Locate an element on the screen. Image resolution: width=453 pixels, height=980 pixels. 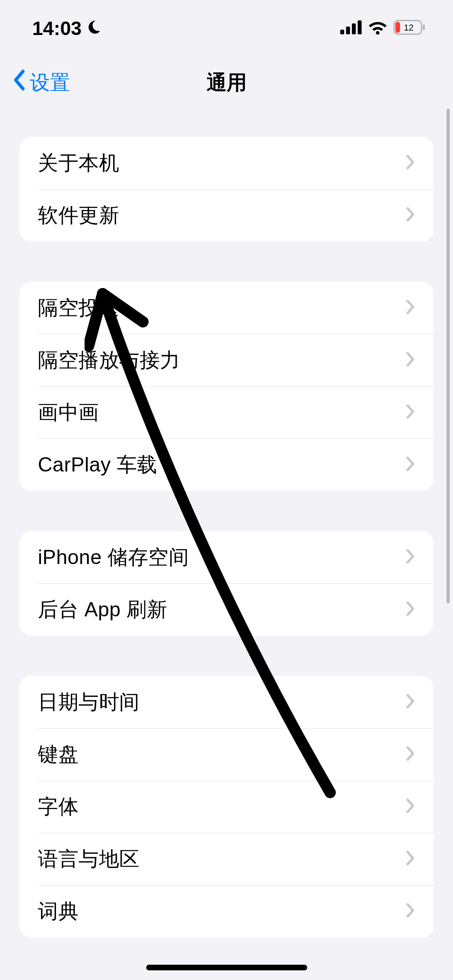
battery-percent-text: 12 is located at coordinates (409, 28).